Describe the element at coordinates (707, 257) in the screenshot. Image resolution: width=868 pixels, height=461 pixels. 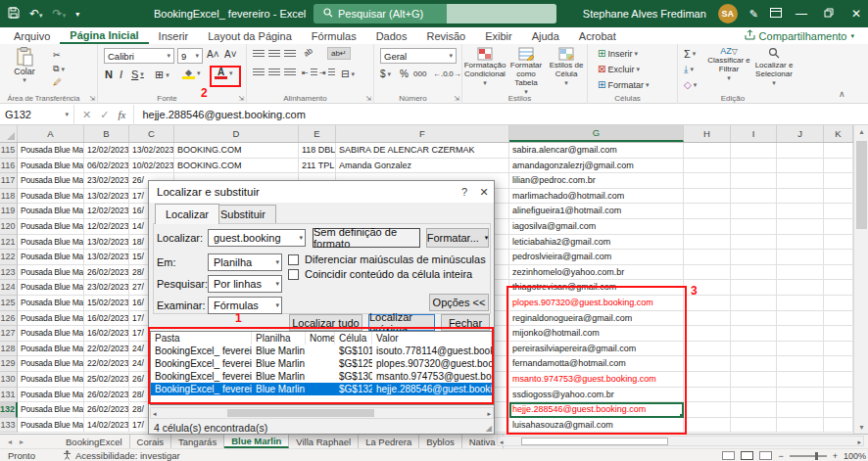
I see `cell-H122` at that location.